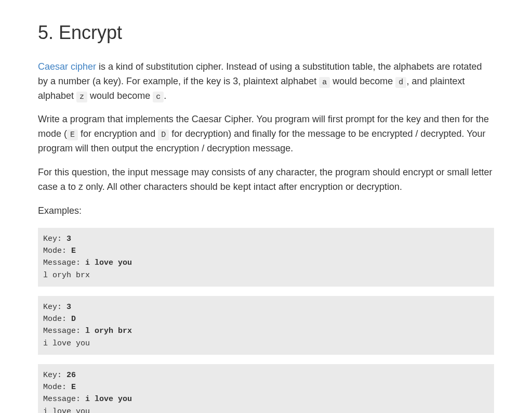  I want to click on code-inline: D, so click(163, 135).